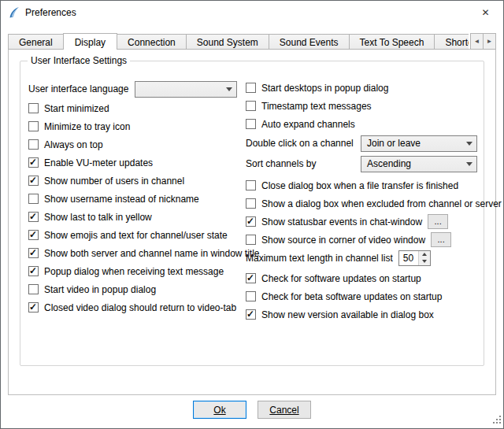 The image size is (504, 429). Describe the element at coordinates (77, 109) in the screenshot. I see `checkbox-label: Start minimized` at that location.